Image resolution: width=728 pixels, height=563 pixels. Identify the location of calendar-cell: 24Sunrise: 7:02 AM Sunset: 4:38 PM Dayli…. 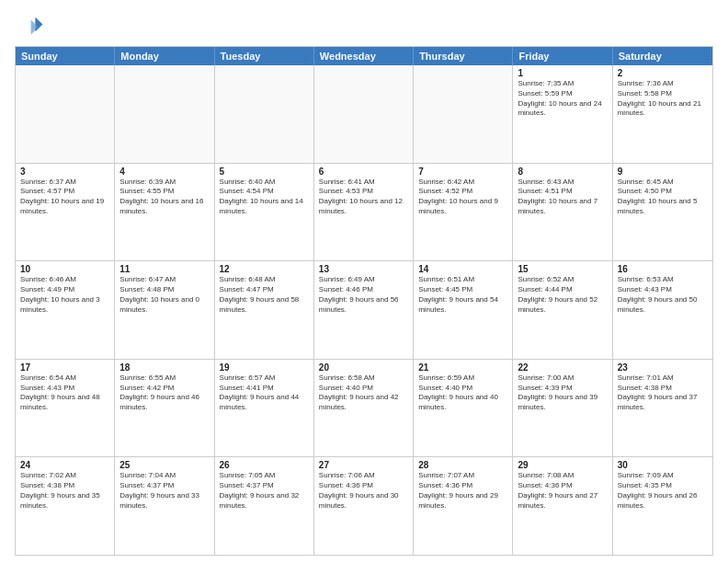
(65, 506).